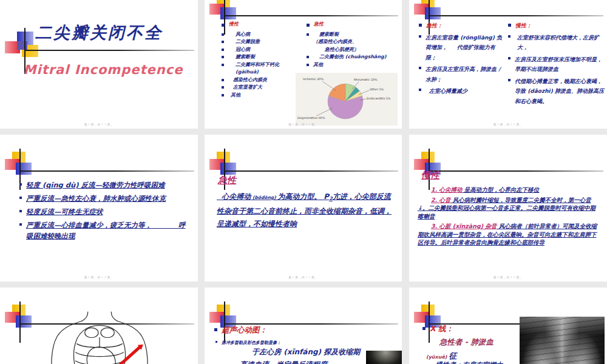  I want to click on column-heading: 急性：, so click(461, 25).